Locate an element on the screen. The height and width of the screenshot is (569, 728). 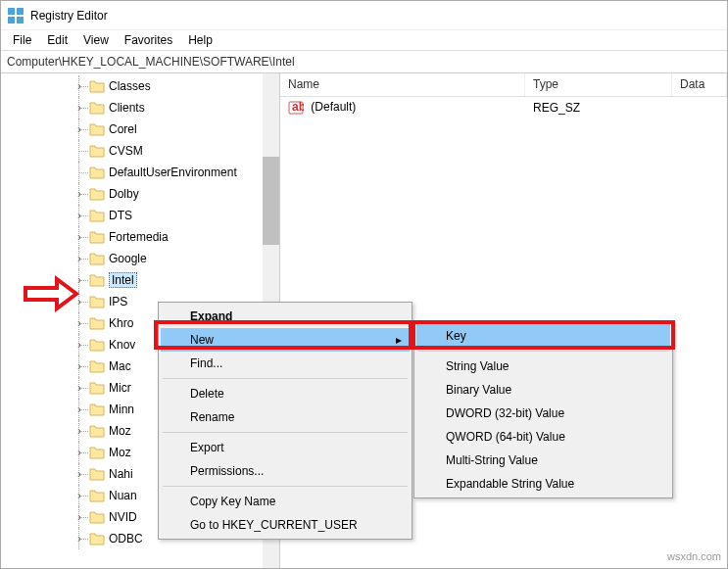
tree-item-label: Fortemedia is located at coordinates (139, 237).